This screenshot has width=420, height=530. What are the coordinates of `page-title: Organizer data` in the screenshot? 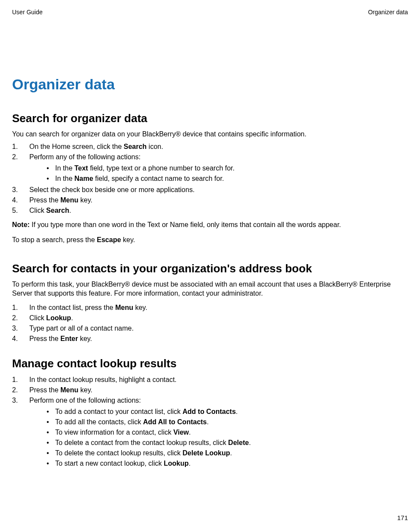 It's located at (210, 85).